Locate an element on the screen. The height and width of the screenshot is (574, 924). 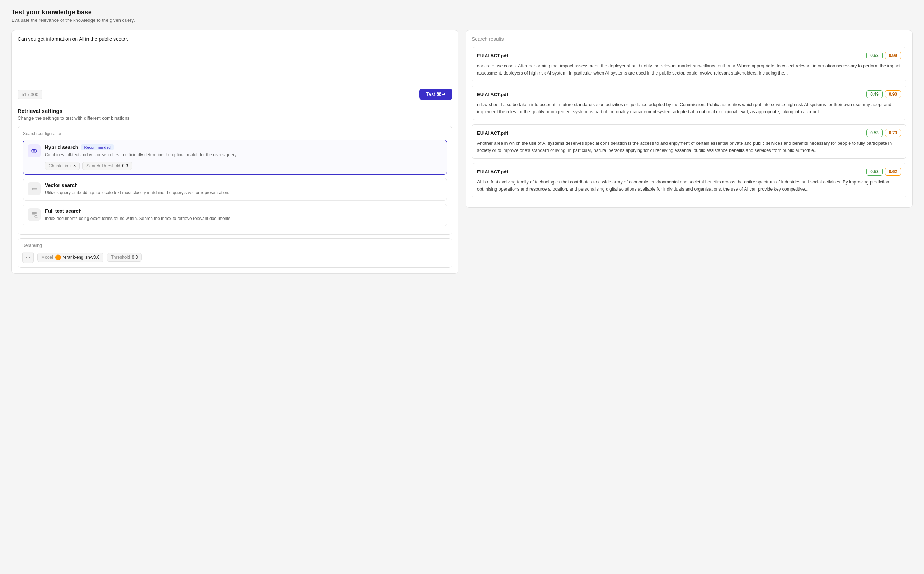
char-count: 51 / 300 is located at coordinates (30, 94).